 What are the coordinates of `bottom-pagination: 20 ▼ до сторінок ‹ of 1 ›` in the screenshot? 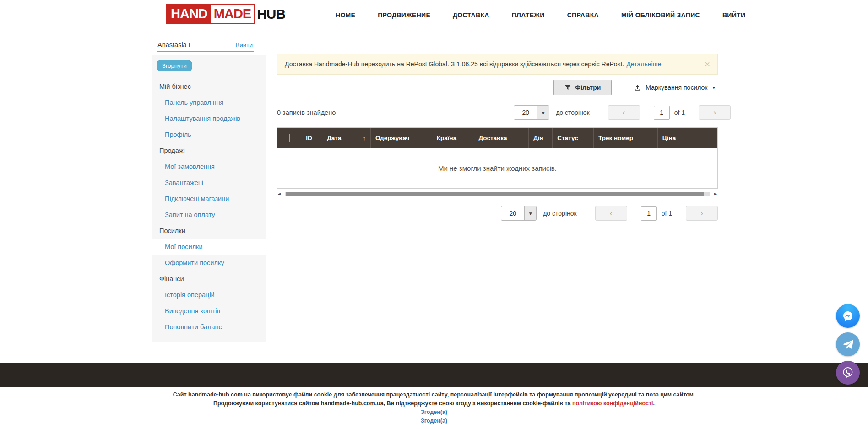 It's located at (609, 213).